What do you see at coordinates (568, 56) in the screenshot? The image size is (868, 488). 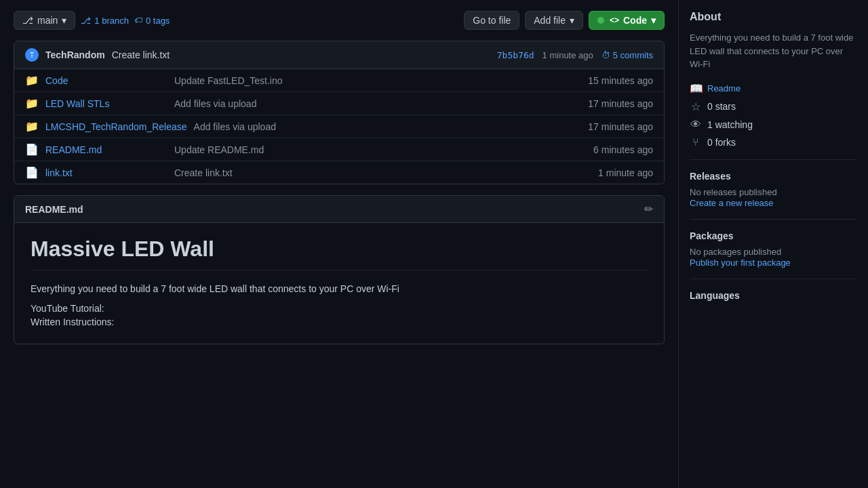 I see `commit-time: 1 minute ago` at bounding box center [568, 56].